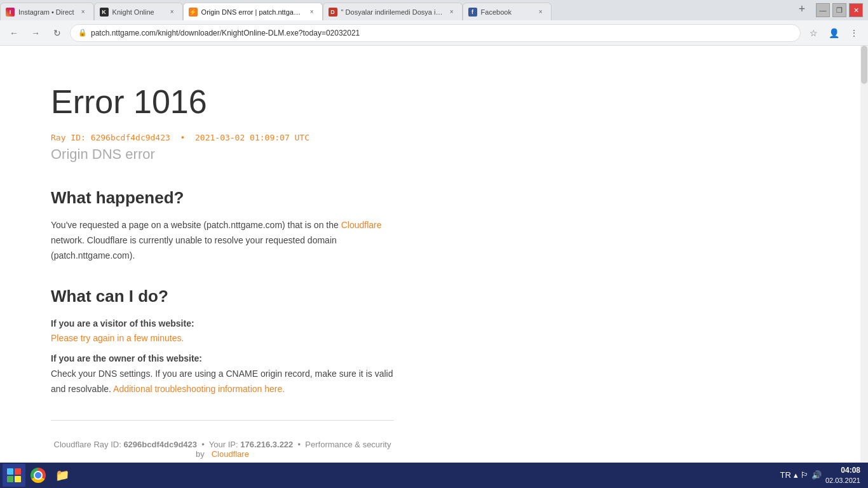 The image size is (868, 488). I want to click on scrollbar-thumb, so click(864, 65).